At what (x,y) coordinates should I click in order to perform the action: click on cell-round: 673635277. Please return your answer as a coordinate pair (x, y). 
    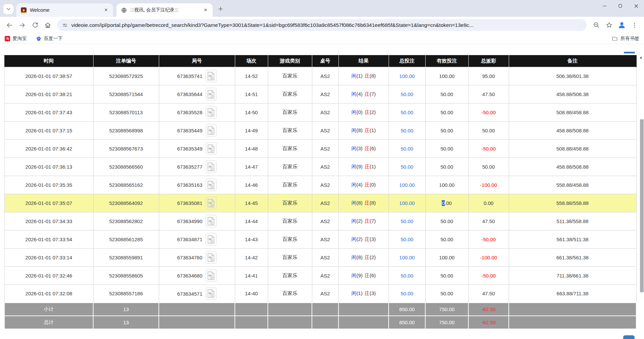
    Looking at the image, I should click on (197, 167).